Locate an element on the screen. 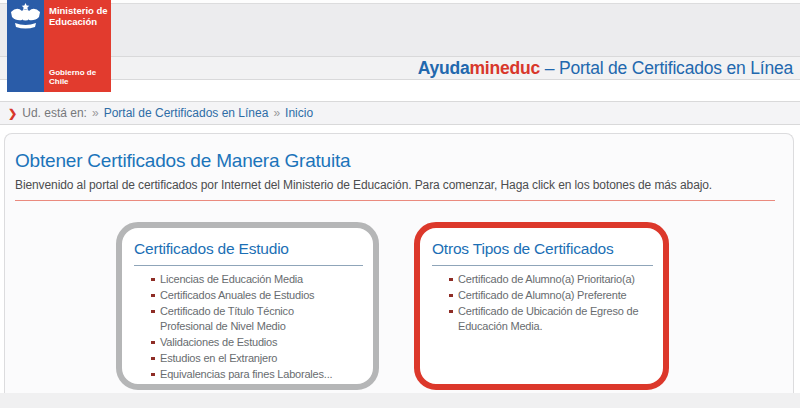  breadcrumb-link-inicio: Inicio is located at coordinates (299, 113).